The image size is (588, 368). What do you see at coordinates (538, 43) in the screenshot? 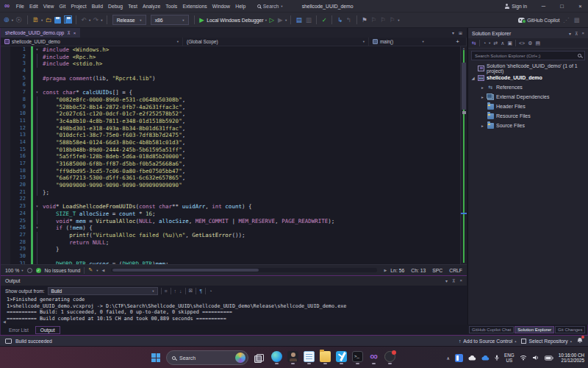
I see `preview-icon: ▤` at bounding box center [538, 43].